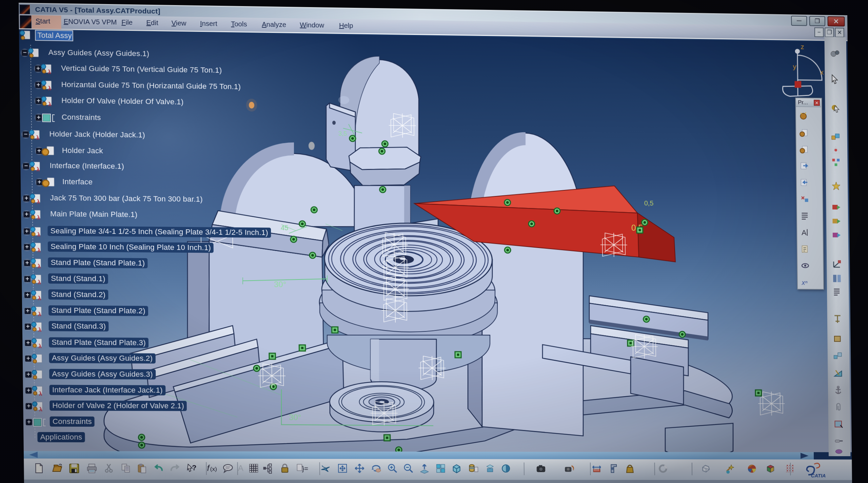 This screenshot has width=868, height=483. I want to click on svg-text: 3,5, so click(342, 134).